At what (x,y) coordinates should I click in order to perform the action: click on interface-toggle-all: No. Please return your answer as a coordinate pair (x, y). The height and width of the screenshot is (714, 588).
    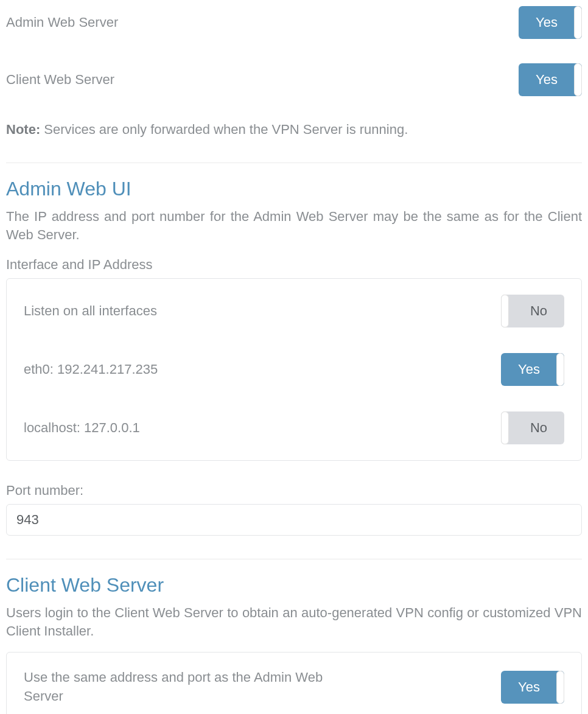
    Looking at the image, I should click on (533, 311).